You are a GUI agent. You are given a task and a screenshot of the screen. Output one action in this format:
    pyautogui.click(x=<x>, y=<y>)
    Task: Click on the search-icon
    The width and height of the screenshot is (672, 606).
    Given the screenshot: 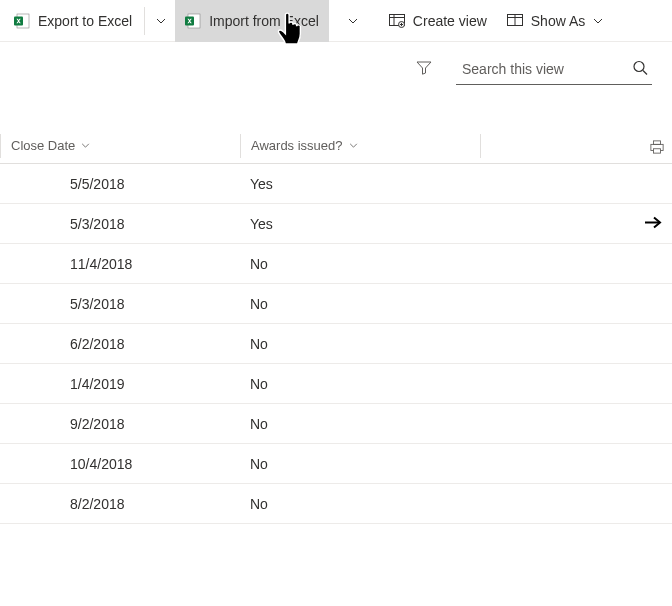 What is the action you would take?
    pyautogui.click(x=640, y=68)
    